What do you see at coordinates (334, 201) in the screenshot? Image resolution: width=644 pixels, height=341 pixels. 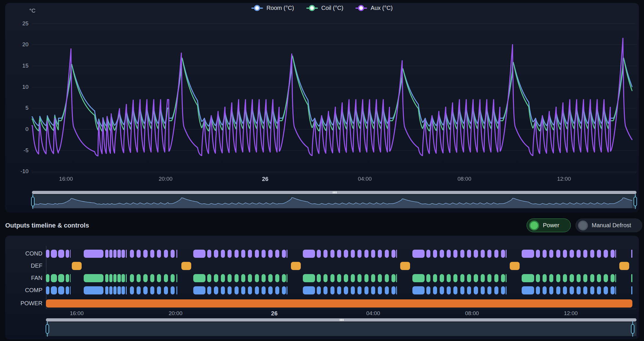 I see `temperature-range-navigator` at bounding box center [334, 201].